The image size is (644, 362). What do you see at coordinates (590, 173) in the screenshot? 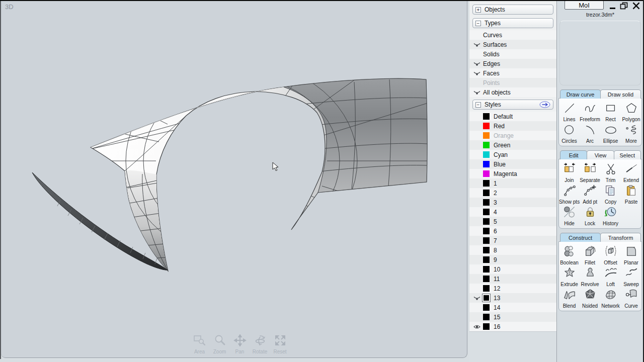
I see `tool-separate: Separate` at bounding box center [590, 173].